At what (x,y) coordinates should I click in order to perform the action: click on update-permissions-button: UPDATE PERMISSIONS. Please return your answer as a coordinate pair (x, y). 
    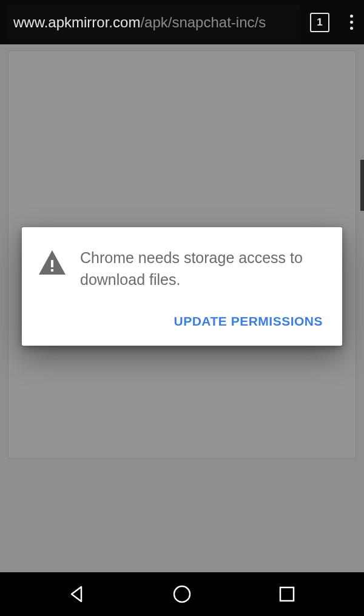
    Looking at the image, I should click on (249, 321).